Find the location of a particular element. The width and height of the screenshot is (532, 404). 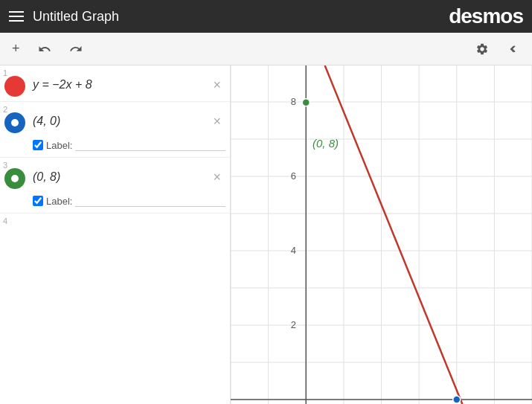

toolbar: + is located at coordinates (266, 49).